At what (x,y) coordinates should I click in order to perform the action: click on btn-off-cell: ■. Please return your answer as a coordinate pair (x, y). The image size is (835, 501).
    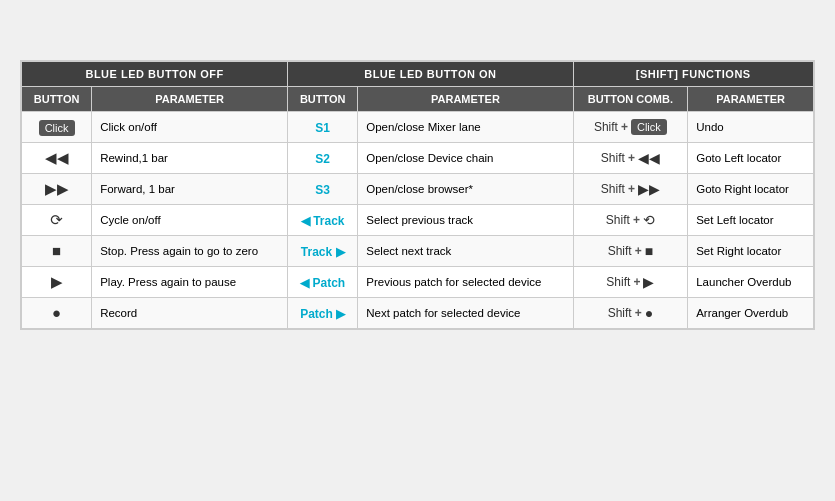
    Looking at the image, I should click on (57, 252).